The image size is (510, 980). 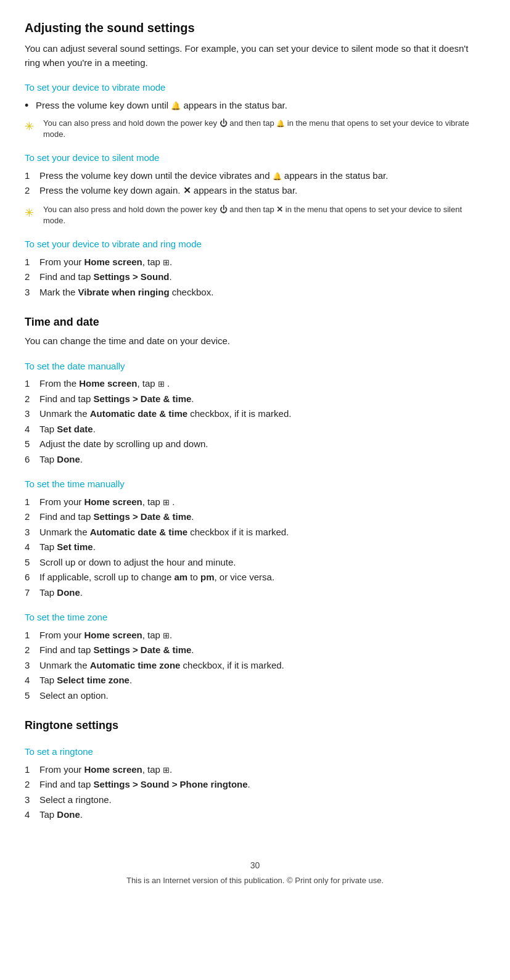 What do you see at coordinates (255, 278) in the screenshot?
I see `list-item: 2 Find and tap Settings > Sound.` at bounding box center [255, 278].